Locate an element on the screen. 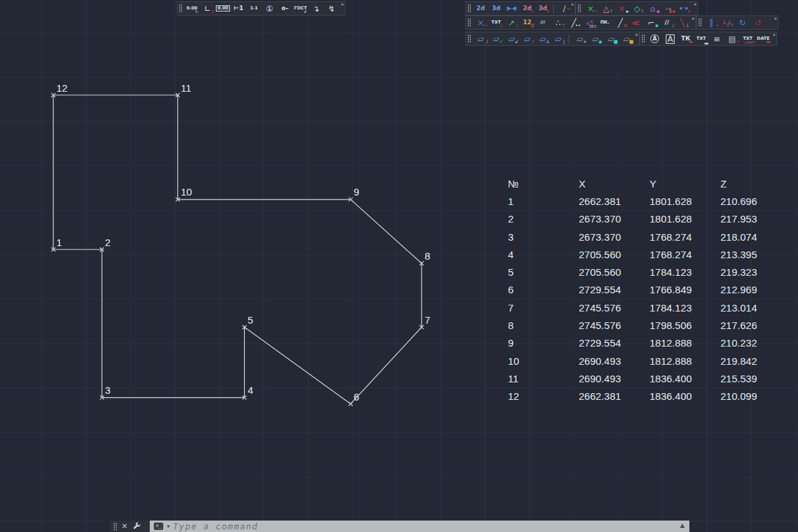 This screenshot has height=532, width=798. chevrons-icon: ≪ is located at coordinates (635, 23).